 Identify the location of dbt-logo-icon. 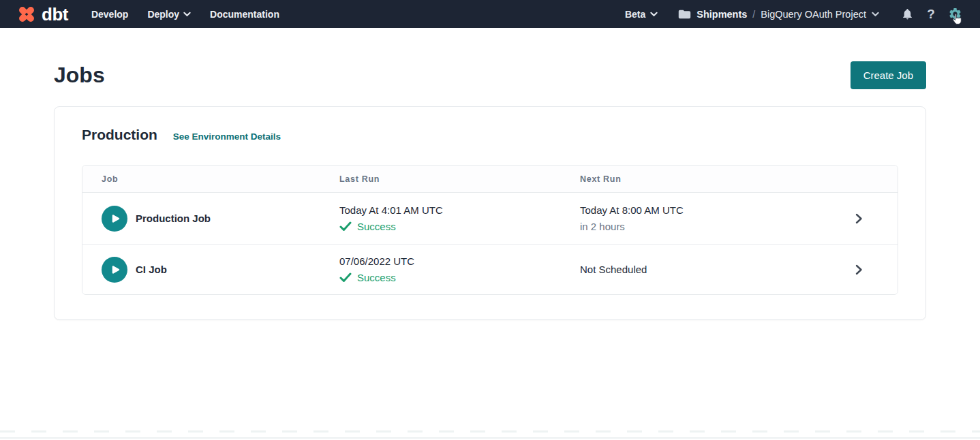
(27, 14).